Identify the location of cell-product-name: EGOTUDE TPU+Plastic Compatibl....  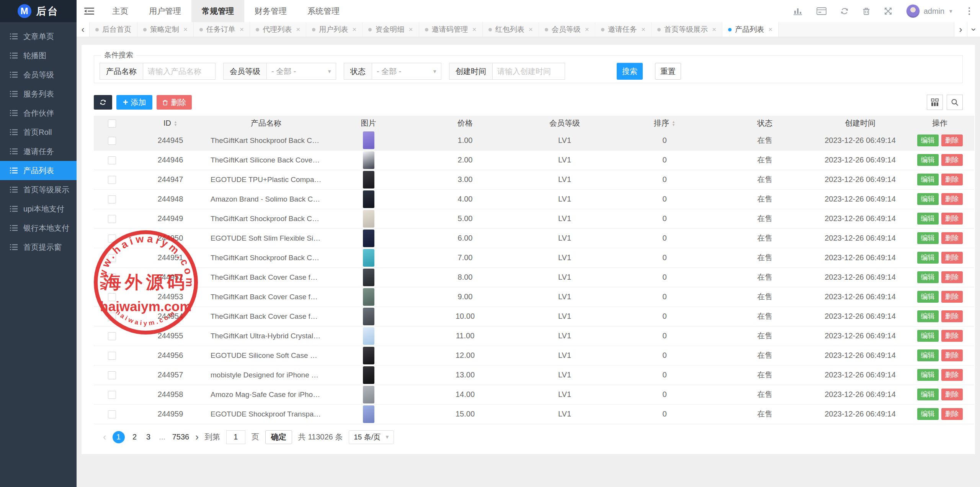
(266, 180).